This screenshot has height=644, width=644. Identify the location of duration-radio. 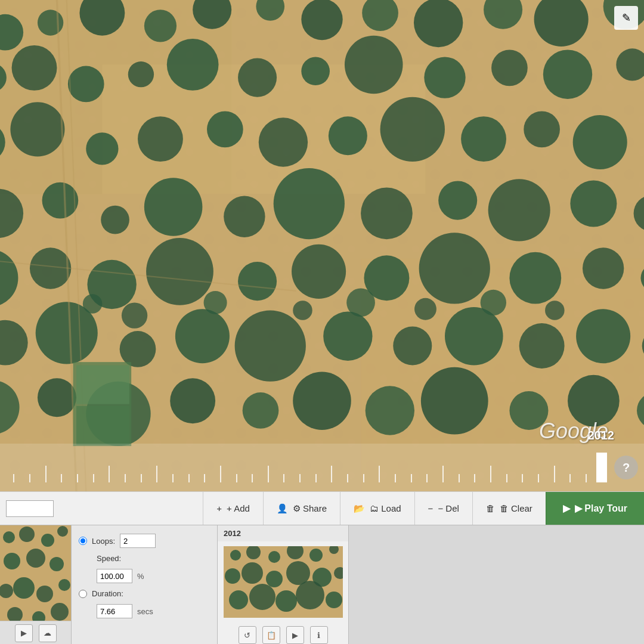
(83, 594).